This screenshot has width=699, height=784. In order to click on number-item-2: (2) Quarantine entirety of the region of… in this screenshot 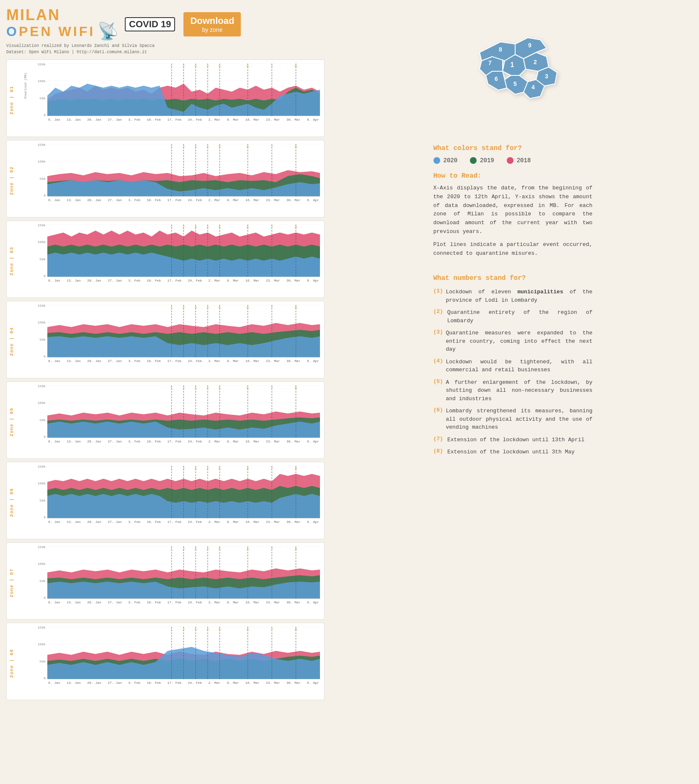, I will do `click(513, 317)`.